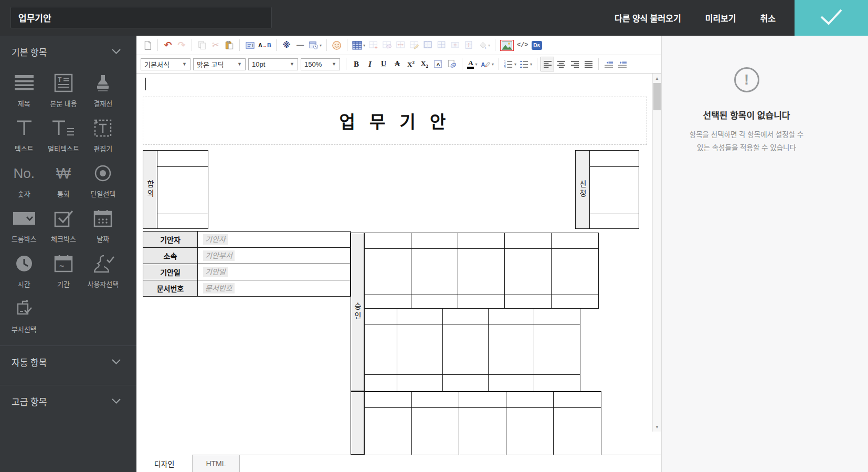 Image resolution: width=868 pixels, height=472 pixels. What do you see at coordinates (274, 239) in the screenshot?
I see `info-row-value-cell: 기안자` at bounding box center [274, 239].